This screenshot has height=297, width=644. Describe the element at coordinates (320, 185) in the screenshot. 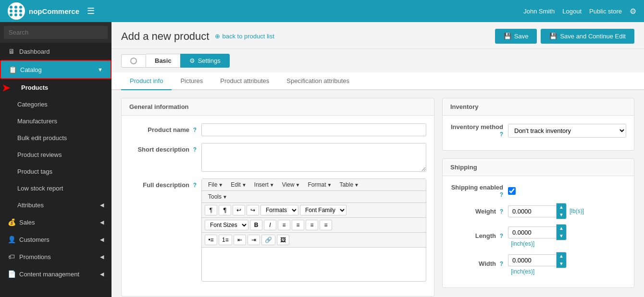

I see `rte-menu-format: Format ▼` at that location.